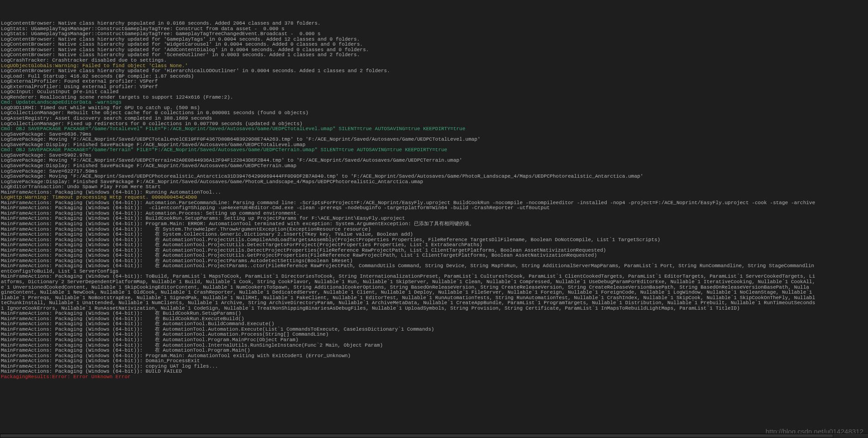 This screenshot has height=438, width=868. I want to click on log-line: teChunkInstall, Nullable`1 Unattended, N…, so click(434, 303).